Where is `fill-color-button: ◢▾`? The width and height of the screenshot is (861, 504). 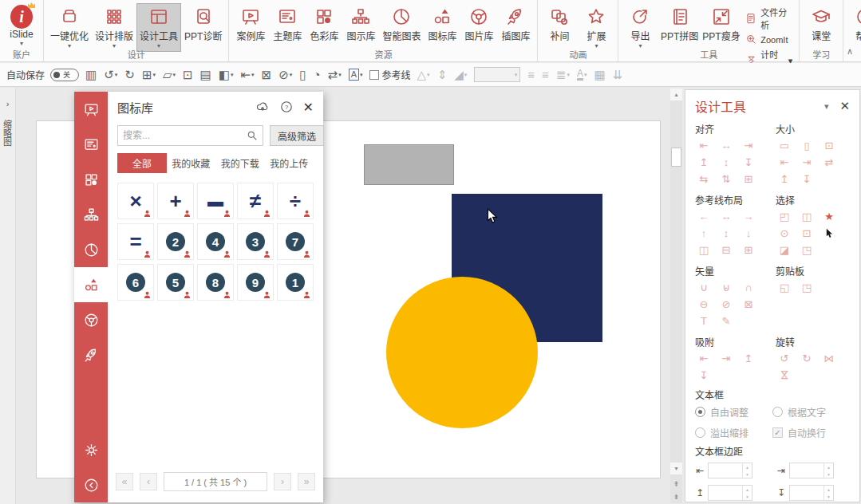 fill-color-button: ◢▾ is located at coordinates (460, 75).